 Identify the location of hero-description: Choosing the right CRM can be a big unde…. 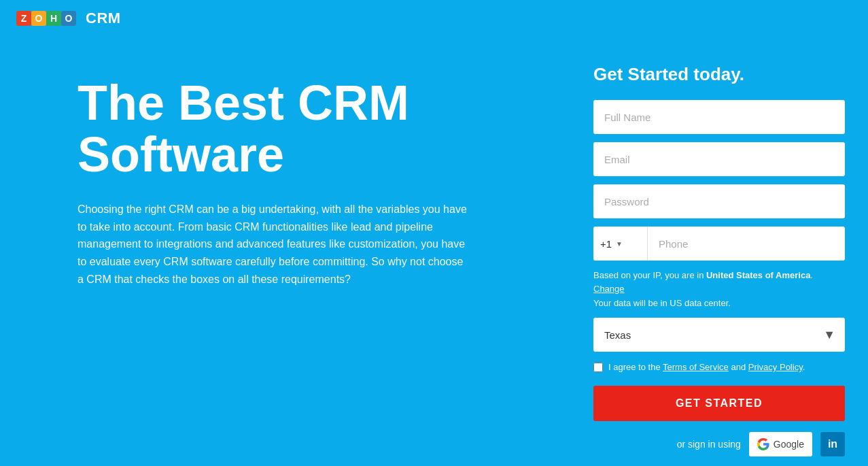
(275, 244).